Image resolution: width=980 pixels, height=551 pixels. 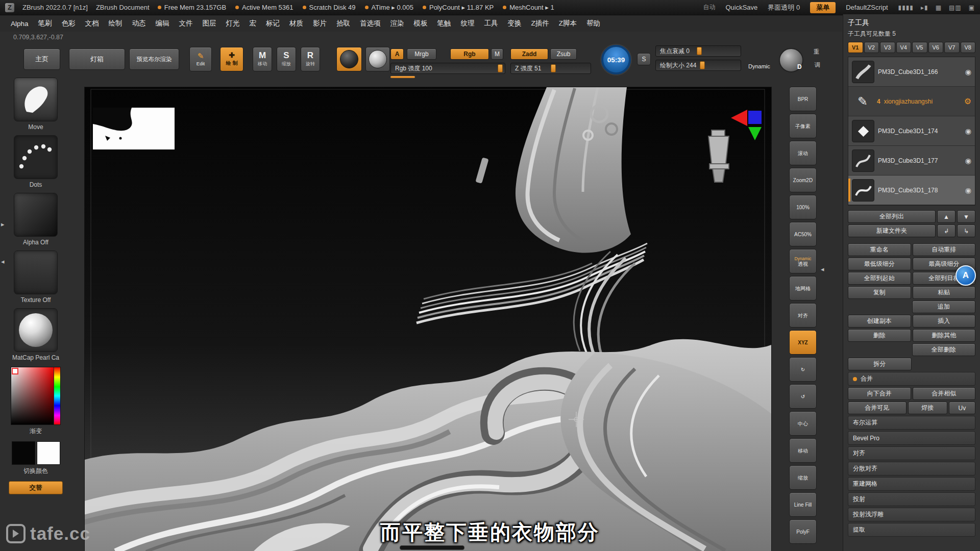 What do you see at coordinates (551, 68) in the screenshot?
I see `z-intensity-slider: Z 强度 51` at bounding box center [551, 68].